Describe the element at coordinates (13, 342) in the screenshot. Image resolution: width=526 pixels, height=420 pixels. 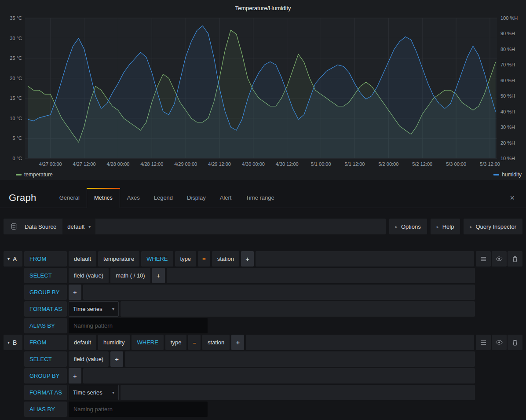
I see `query-b-collapse: ▾ B` at that location.